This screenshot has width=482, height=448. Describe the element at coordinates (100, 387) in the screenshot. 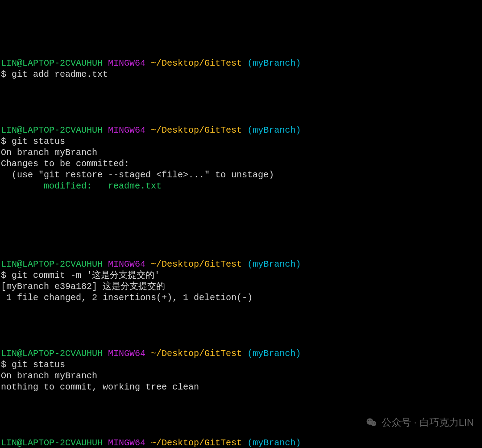

I see `status-clean: nothing to commit, working tree clean` at that location.